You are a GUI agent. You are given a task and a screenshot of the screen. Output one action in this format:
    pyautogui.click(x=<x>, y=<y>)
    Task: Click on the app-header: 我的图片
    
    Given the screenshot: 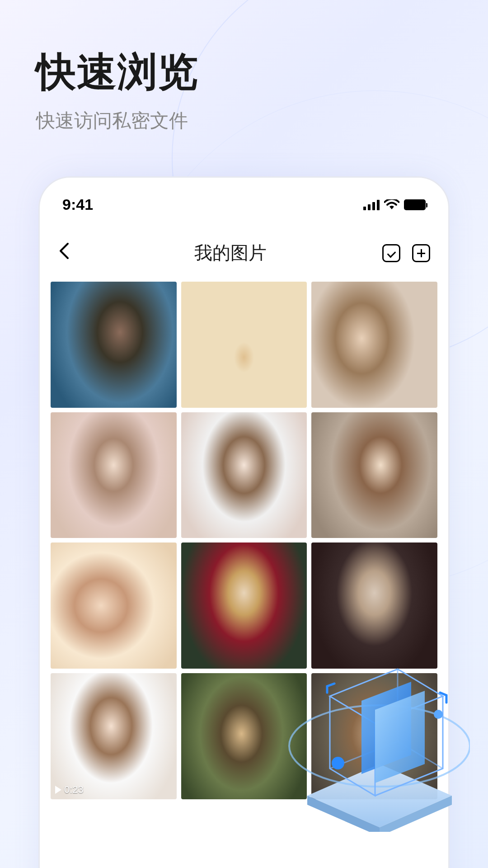 What is the action you would take?
    pyautogui.click(x=244, y=252)
    